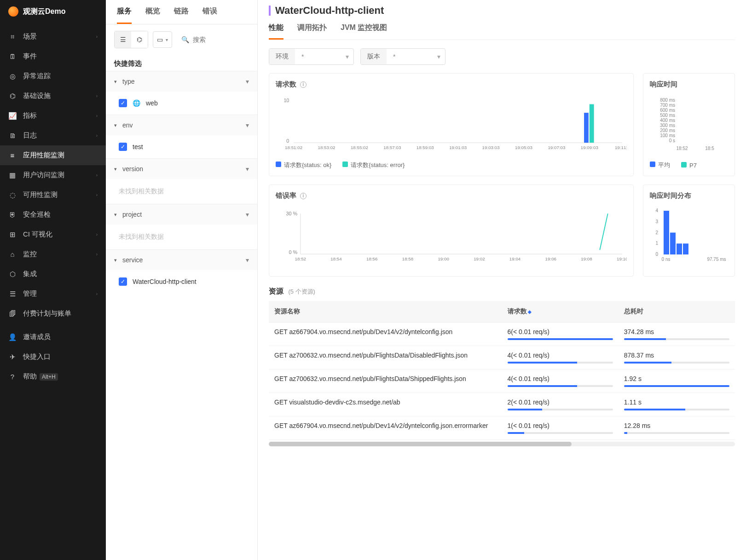 This screenshot has width=746, height=560. Describe the element at coordinates (372, 259) in the screenshot. I see `svg-text: 18:56` at that location.